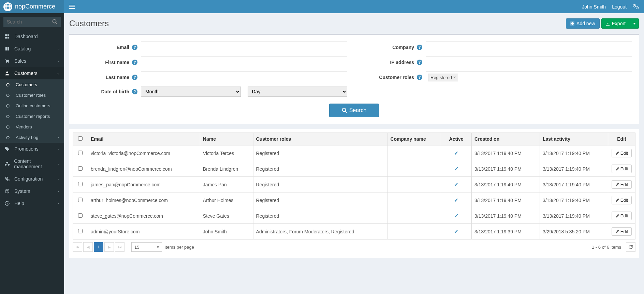 This screenshot has width=644, height=294. I want to click on search-icon, so click(345, 110).